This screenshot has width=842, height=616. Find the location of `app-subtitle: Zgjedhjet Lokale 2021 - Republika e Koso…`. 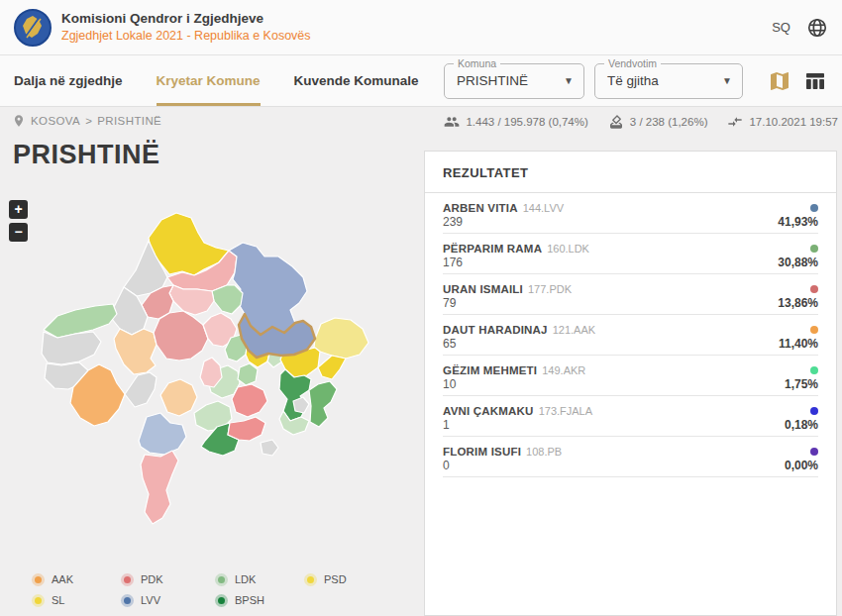

app-subtitle: Zgjedhjet Lokale 2021 - Republika e Koso… is located at coordinates (186, 36).